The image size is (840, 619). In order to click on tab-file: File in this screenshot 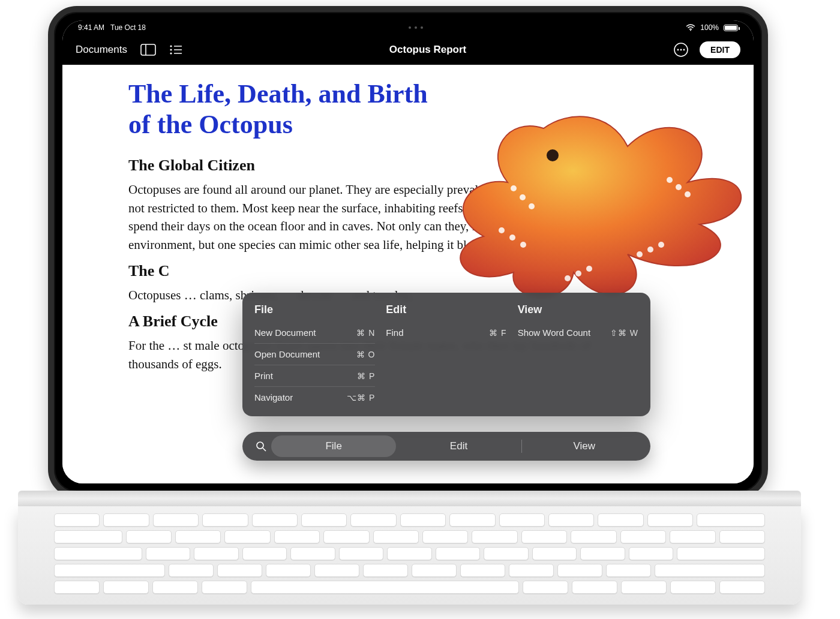, I will do `click(334, 446)`.